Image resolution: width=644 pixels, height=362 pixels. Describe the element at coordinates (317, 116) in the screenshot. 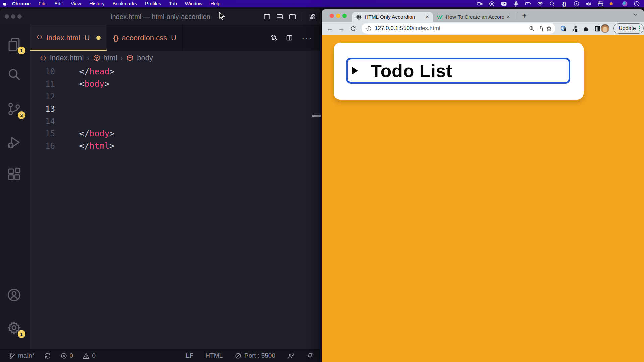

I see `editor-scroll-handle` at that location.